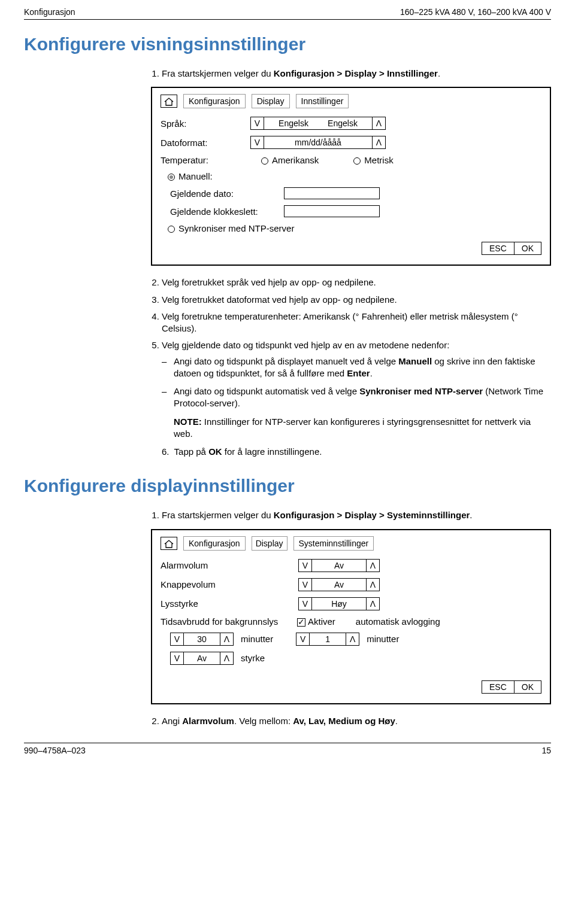 The image size is (575, 924). Describe the element at coordinates (339, 604) in the screenshot. I see `brightness-spinner: V Høy Λ` at that location.